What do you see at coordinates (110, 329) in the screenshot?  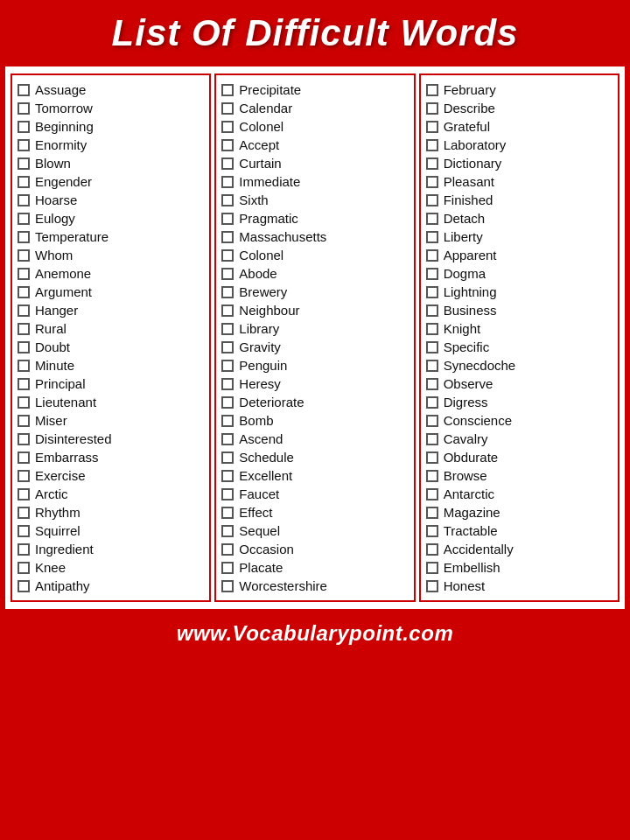 I see `list-item: Rural` at bounding box center [110, 329].